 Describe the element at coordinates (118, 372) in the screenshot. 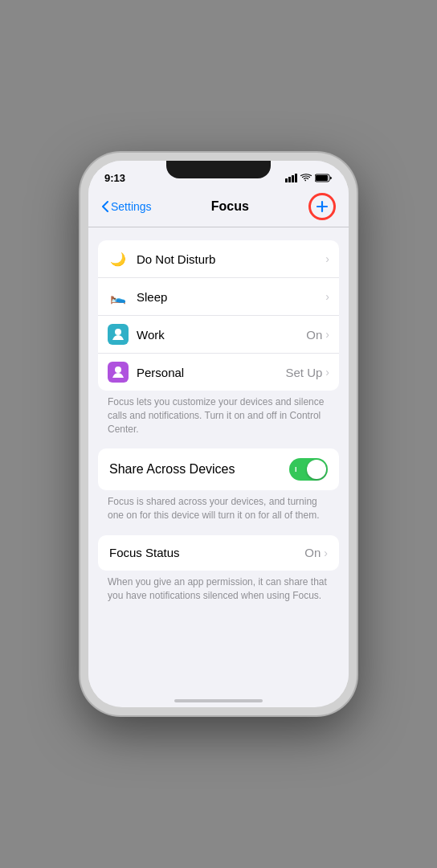

I see `personal-icon` at that location.